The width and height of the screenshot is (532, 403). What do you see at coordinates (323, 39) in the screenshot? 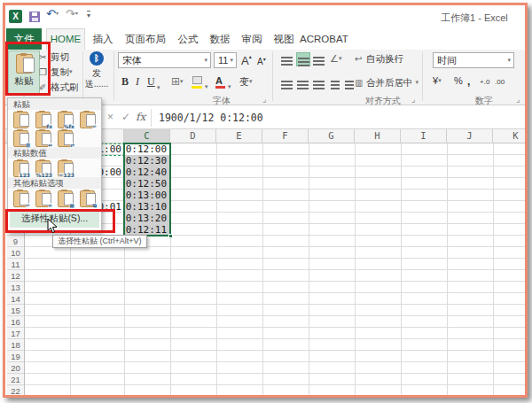
I see `tab-acrobat: ACROBAT` at bounding box center [323, 39].